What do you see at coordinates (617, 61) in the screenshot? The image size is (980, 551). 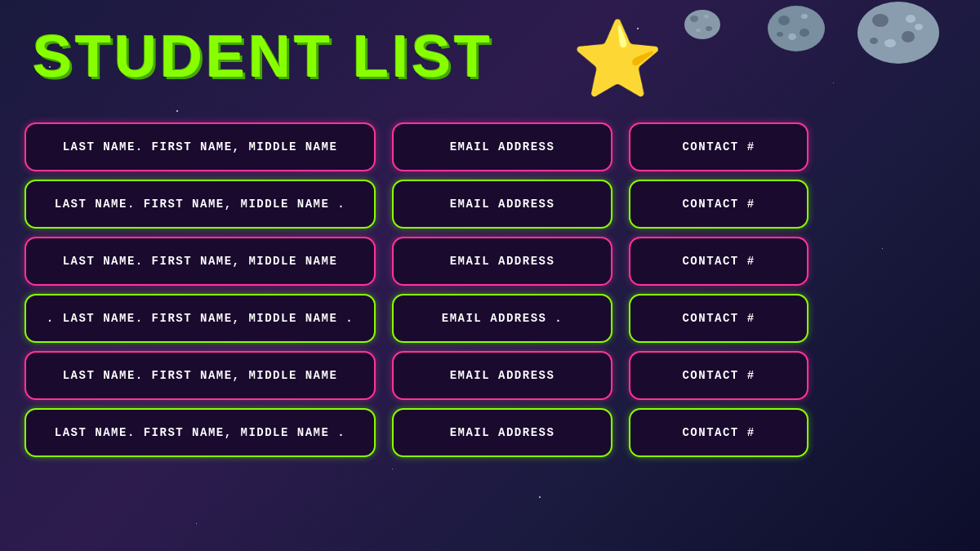 I see `star-decoration: ⭐` at bounding box center [617, 61].